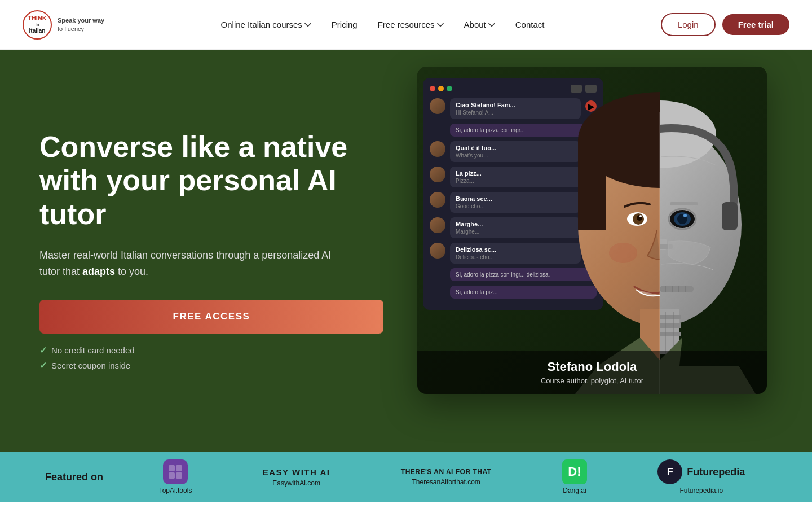 The height and width of the screenshot is (508, 812). What do you see at coordinates (447, 477) in the screenshot?
I see `featured-logo-theresanai: THERE'S AN AI FOR THAT TheresanAiforthat…` at bounding box center [447, 477].